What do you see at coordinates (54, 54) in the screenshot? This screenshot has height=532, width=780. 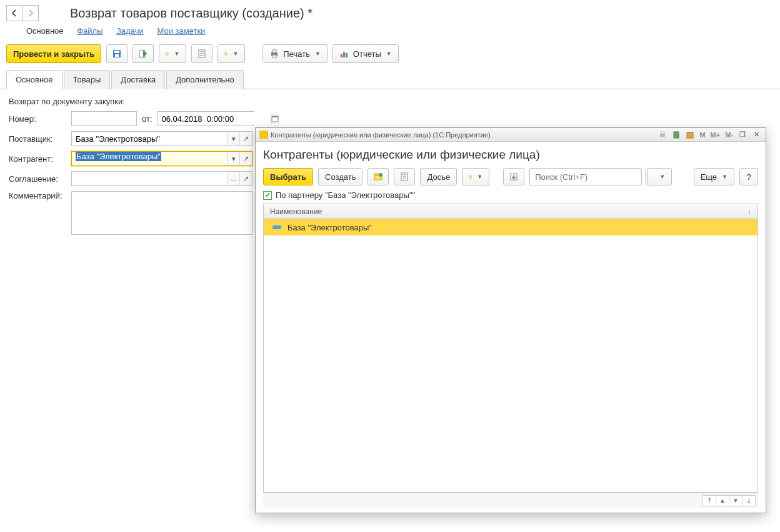 I see `post-and-close-label: Провести и закрыть` at bounding box center [54, 54].